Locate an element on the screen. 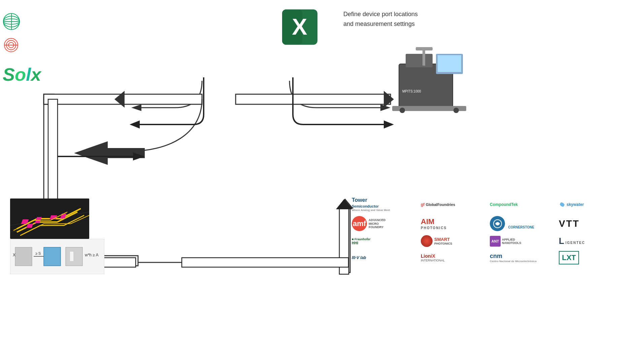 This screenshot has width=644, height=361. skywater-logo: skywater is located at coordinates (591, 205).